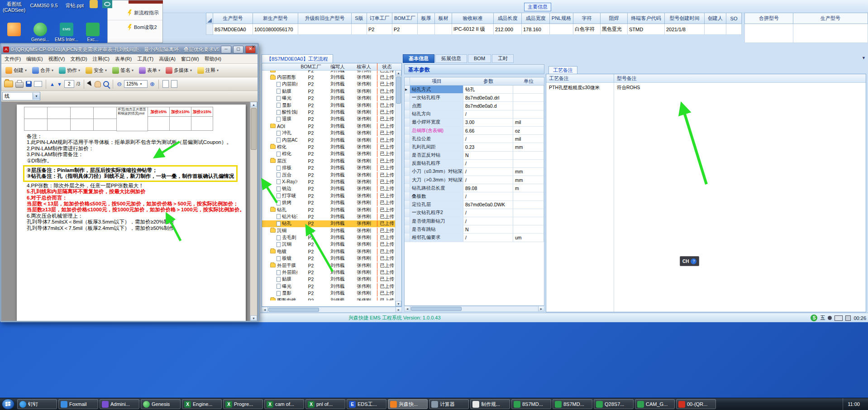 This screenshot has height=410, width=868. I want to click on maximize-button: ▢, so click(238, 50).